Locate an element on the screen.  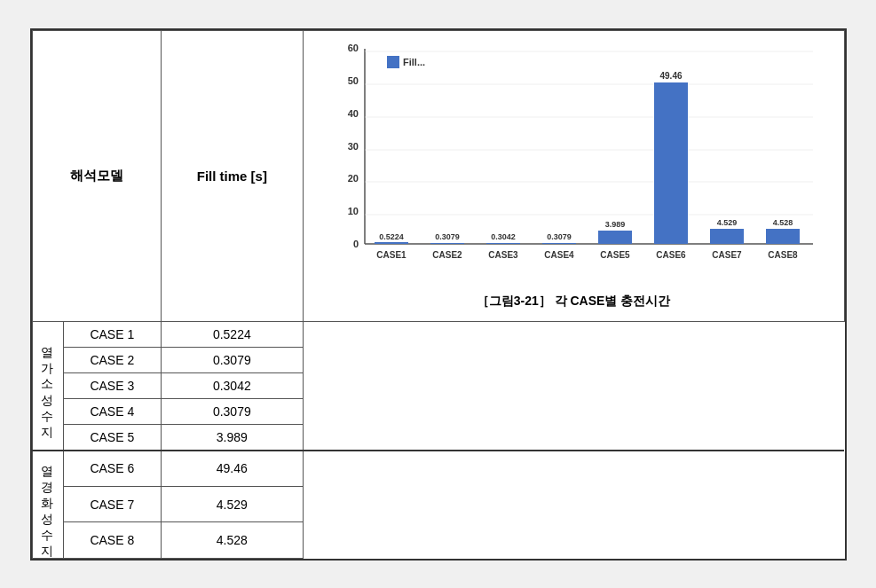
bar-case6 is located at coordinates (671, 163).